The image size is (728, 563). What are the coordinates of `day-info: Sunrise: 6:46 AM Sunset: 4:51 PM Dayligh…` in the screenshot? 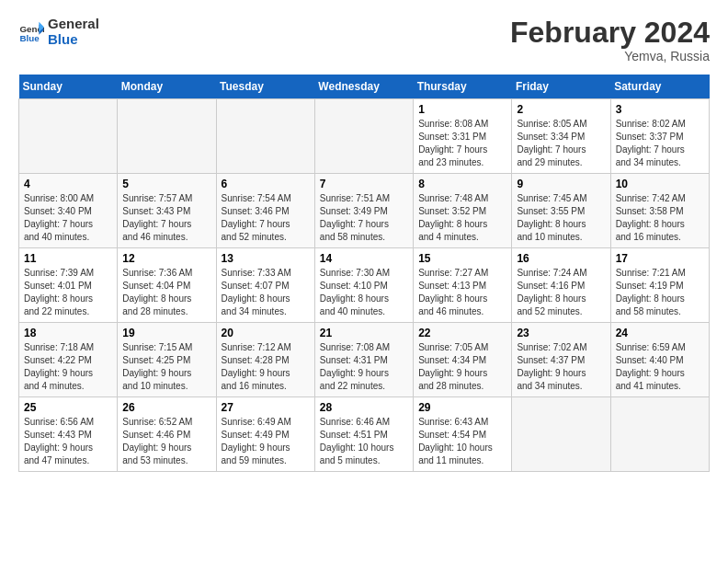 It's located at (364, 442).